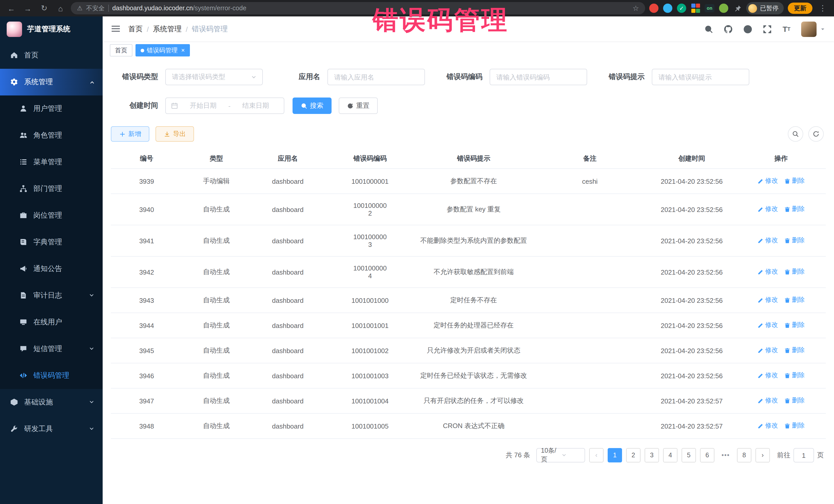  I want to click on sidebar-item-home: 首页, so click(51, 56).